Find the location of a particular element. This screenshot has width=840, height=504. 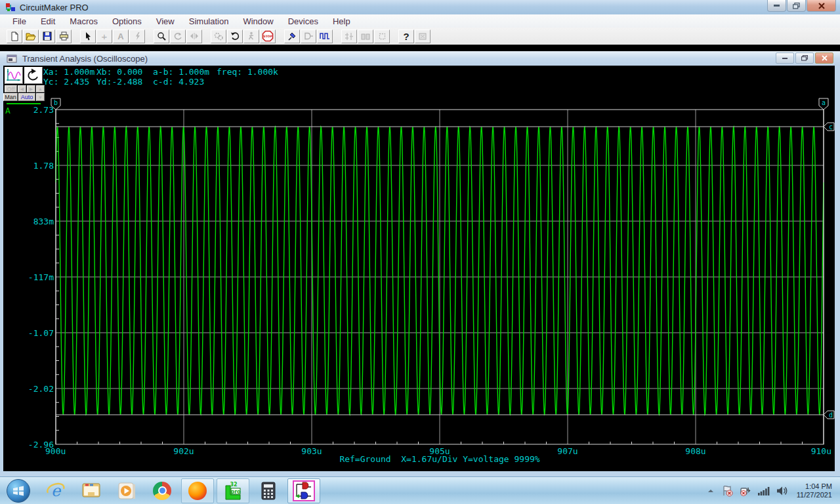

menu-help: Help is located at coordinates (341, 21).